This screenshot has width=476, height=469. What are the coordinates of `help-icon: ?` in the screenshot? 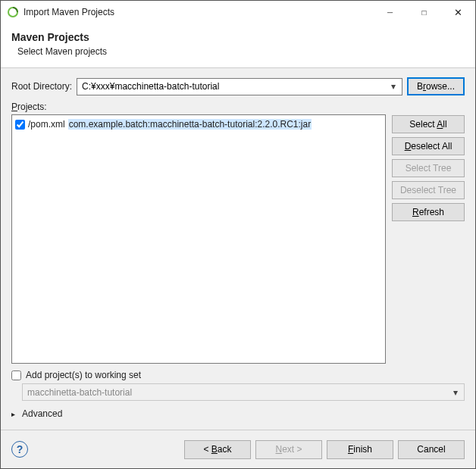 It's located at (20, 449).